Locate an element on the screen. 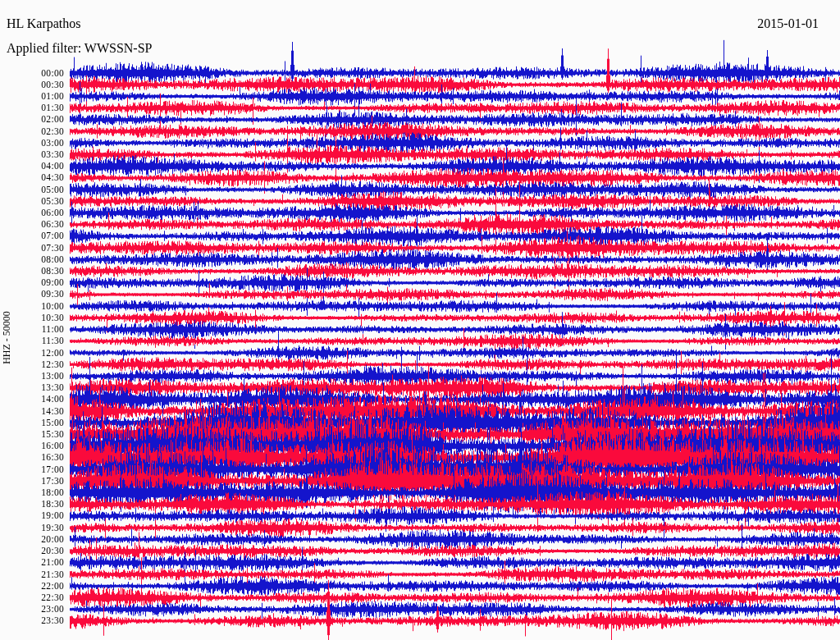 Image resolution: width=840 pixels, height=640 pixels. time-label: 12:30 is located at coordinates (32, 365).